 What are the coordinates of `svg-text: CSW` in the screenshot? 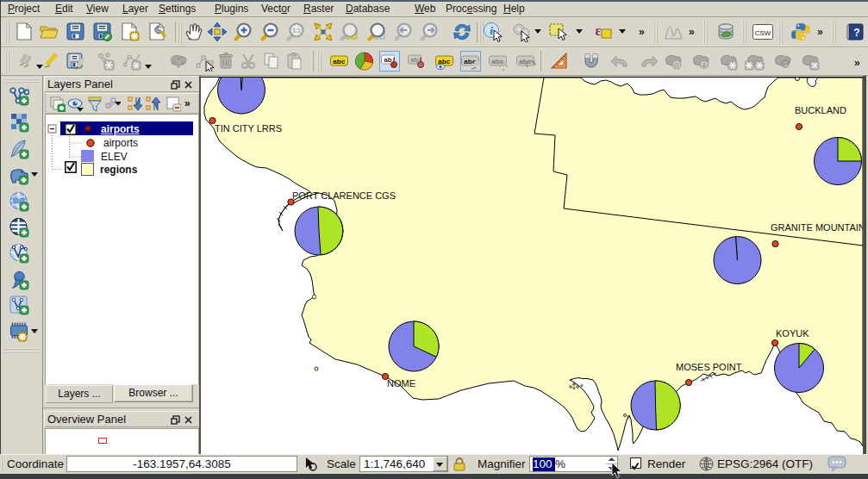 It's located at (764, 33).